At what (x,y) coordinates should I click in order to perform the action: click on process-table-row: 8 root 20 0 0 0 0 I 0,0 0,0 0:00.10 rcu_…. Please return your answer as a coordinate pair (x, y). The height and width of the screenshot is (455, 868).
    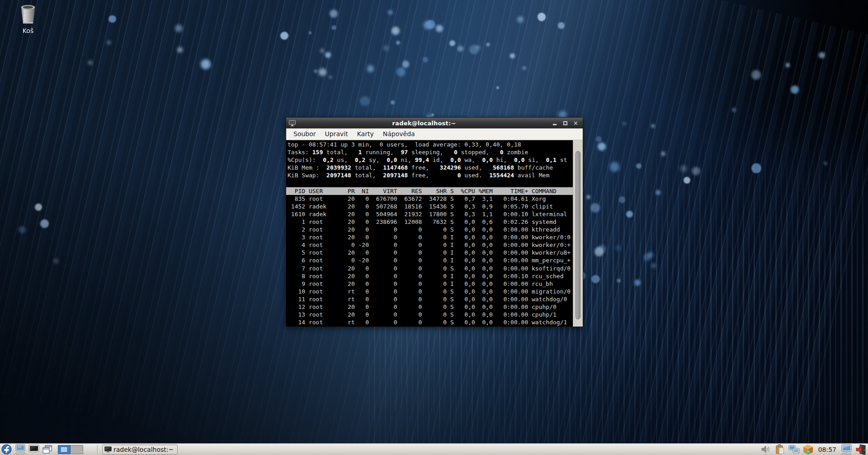
    Looking at the image, I should click on (430, 276).